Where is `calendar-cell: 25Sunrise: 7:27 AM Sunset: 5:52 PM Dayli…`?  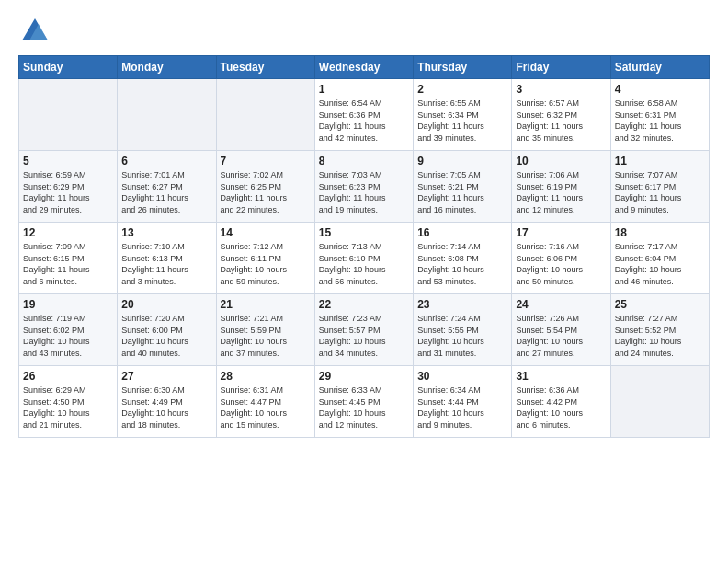 calendar-cell: 25Sunrise: 7:27 AM Sunset: 5:52 PM Dayli… is located at coordinates (660, 330).